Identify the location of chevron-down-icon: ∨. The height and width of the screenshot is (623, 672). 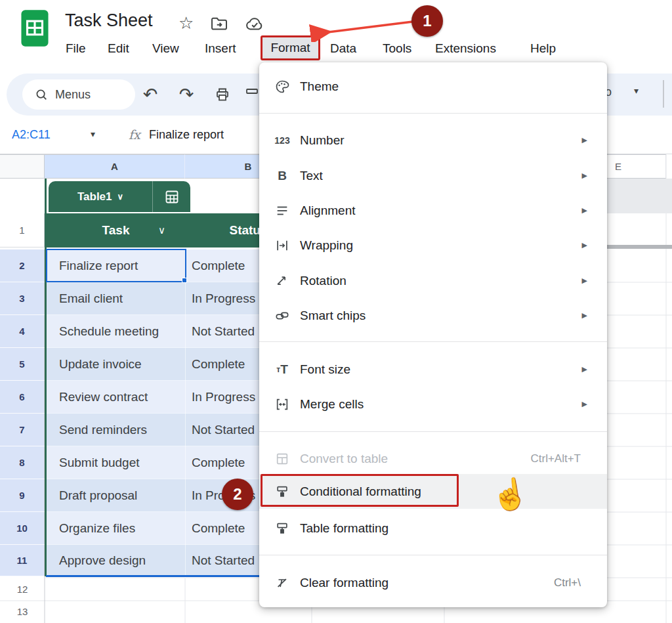
(161, 230).